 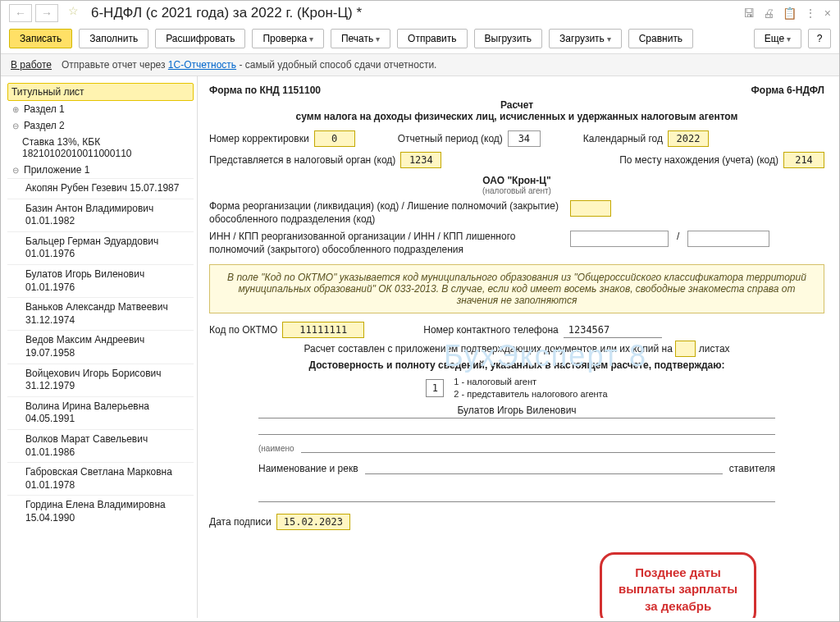 What do you see at coordinates (491, 330) in the screenshot?
I see `phone-label: Номер контактного телефона` at bounding box center [491, 330].